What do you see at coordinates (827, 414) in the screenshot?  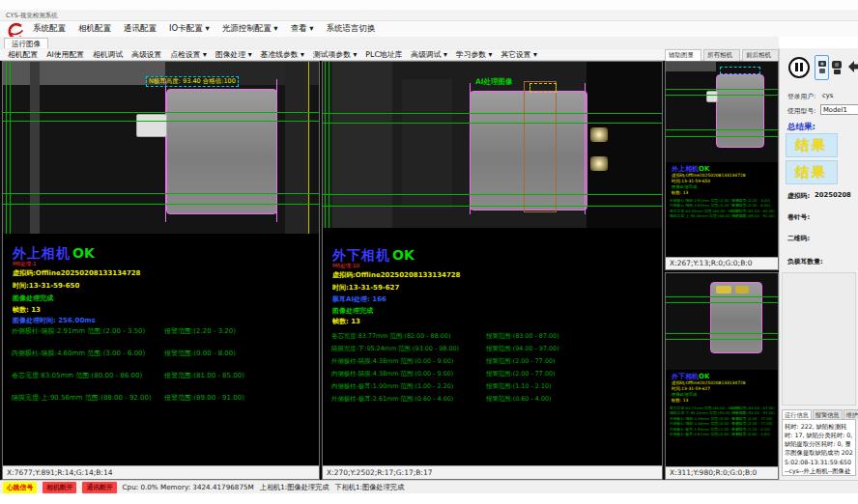 I see `tab-alarm-log: 报警信息` at bounding box center [827, 414].